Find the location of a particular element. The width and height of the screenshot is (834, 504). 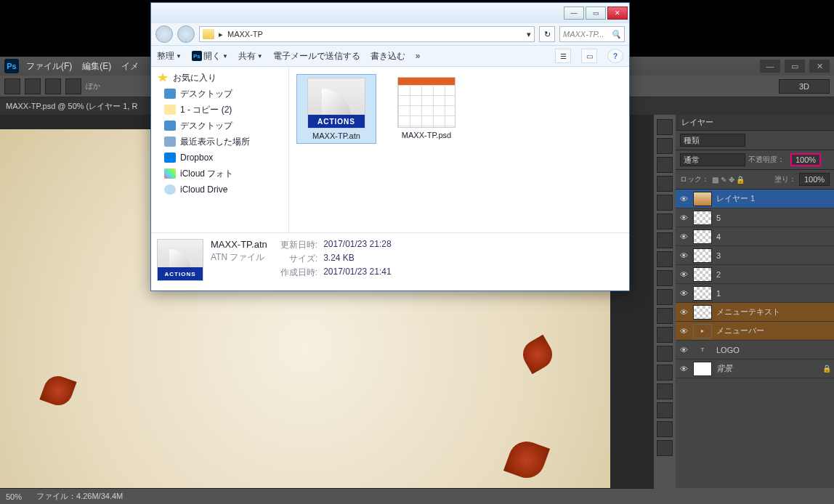

layers-list: 👁レイヤー 1👁5👁4👁3👁2👁1👁メニューテキスト👁▸メニューバー👁TLOGO… is located at coordinates (755, 338).